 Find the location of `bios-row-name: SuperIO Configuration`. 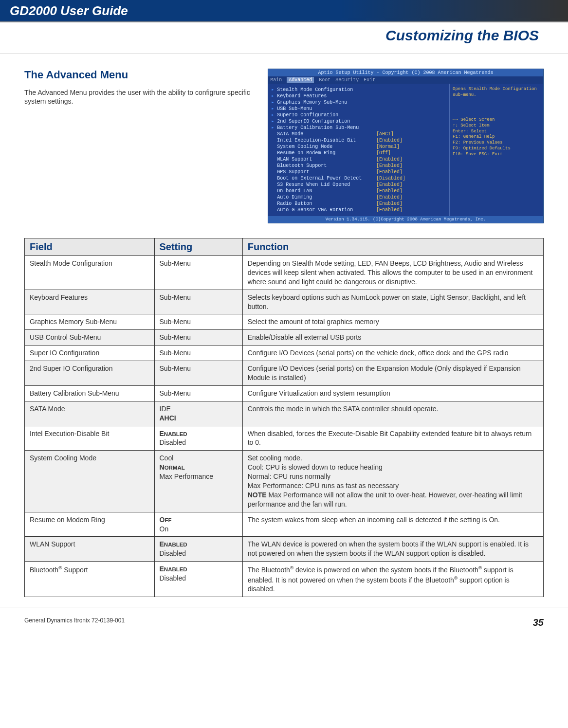

bios-row-name: SuperIO Configuration is located at coordinates (324, 115).